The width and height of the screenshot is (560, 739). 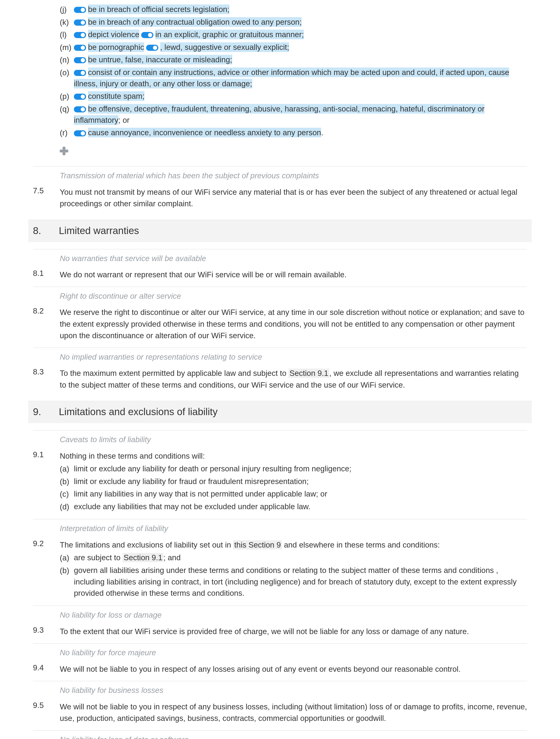 I want to click on caption-9-1: Caveats to limits of liability, so click(x=280, y=439).